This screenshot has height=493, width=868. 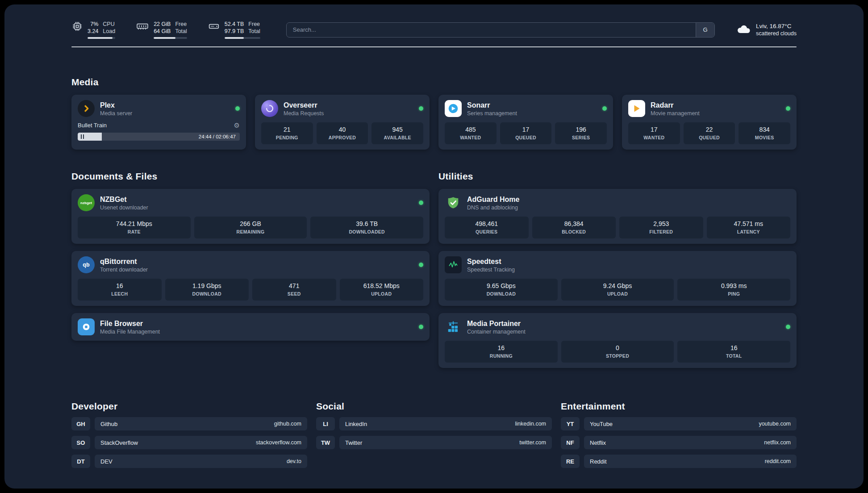 What do you see at coordinates (326, 424) in the screenshot?
I see `bookmark-abbr: LI` at bounding box center [326, 424].